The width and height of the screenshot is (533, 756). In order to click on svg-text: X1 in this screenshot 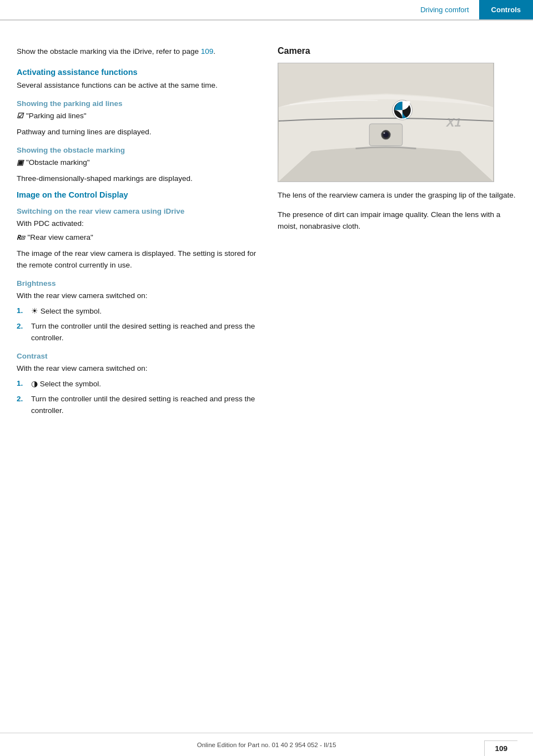, I will do `click(454, 122)`.